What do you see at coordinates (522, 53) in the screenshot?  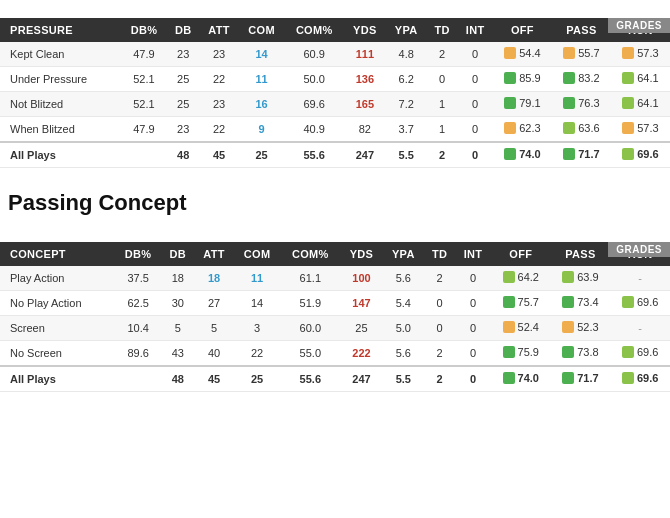 I see `grade-badge: 54.4` at bounding box center [522, 53].